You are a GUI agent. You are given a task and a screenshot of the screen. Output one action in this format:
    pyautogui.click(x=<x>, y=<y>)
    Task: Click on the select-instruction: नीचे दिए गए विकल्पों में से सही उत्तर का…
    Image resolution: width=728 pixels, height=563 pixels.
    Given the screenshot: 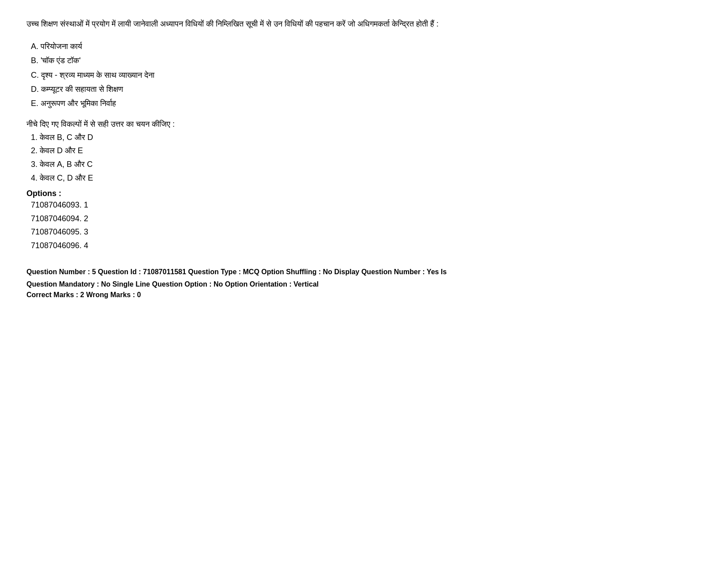 What is the action you would take?
    pyautogui.click(x=364, y=152)
    